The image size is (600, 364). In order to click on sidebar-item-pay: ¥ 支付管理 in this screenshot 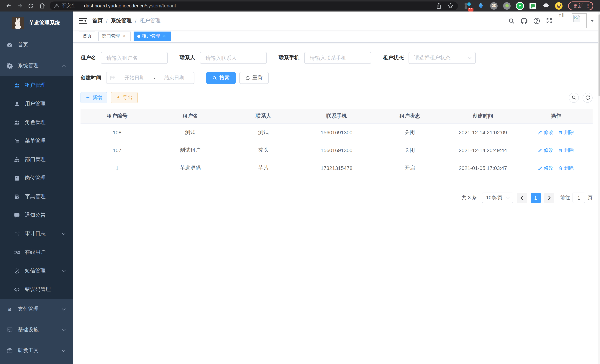, I will do `click(37, 309)`.